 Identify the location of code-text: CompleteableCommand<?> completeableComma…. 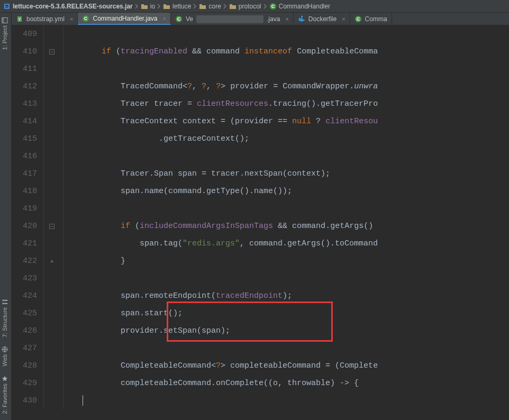
(221, 366).